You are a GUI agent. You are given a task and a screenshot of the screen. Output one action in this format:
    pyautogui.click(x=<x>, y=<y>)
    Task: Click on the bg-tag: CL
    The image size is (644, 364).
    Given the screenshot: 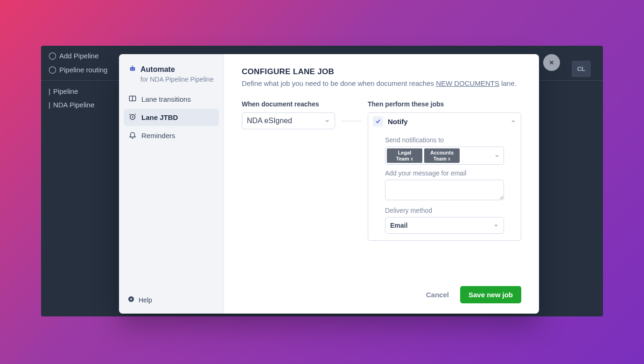 What is the action you would take?
    pyautogui.click(x=581, y=69)
    